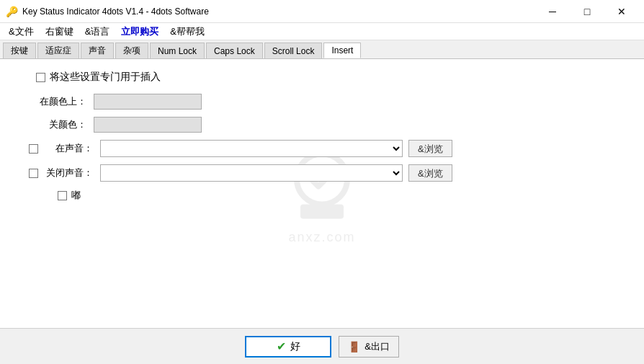 The width and height of the screenshot is (644, 364). What do you see at coordinates (98, 32) in the screenshot?
I see `menu-item-language: &语言` at bounding box center [98, 32].